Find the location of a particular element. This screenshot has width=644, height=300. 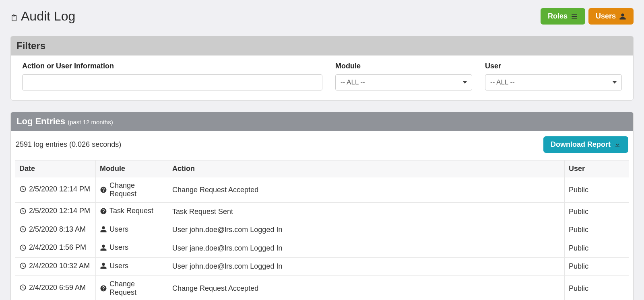

filter-user-field: User -- ALL -- is located at coordinates (553, 76).